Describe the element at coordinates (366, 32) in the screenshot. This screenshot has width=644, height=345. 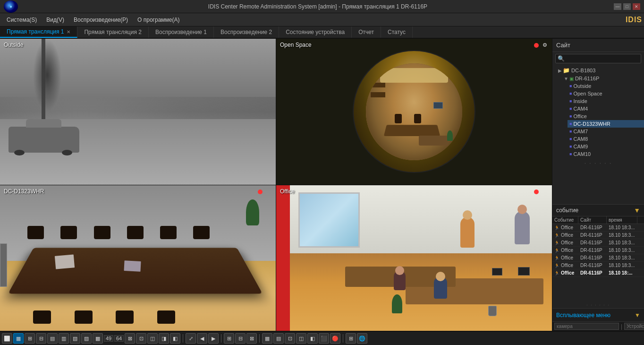
I see `tab-report: Отчет` at that location.